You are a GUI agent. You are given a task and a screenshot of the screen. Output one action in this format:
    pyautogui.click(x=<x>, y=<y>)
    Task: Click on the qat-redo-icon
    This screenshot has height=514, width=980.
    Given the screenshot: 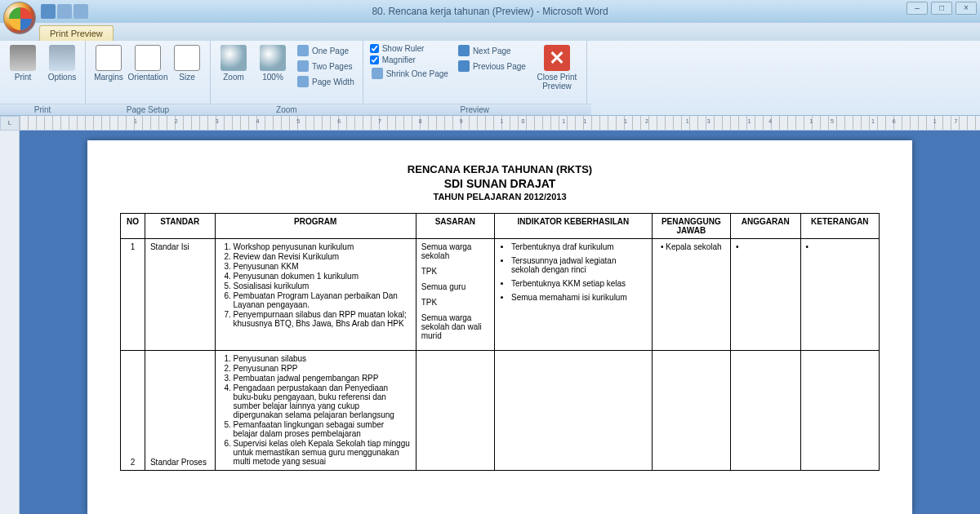 What is the action you would take?
    pyautogui.click(x=81, y=11)
    